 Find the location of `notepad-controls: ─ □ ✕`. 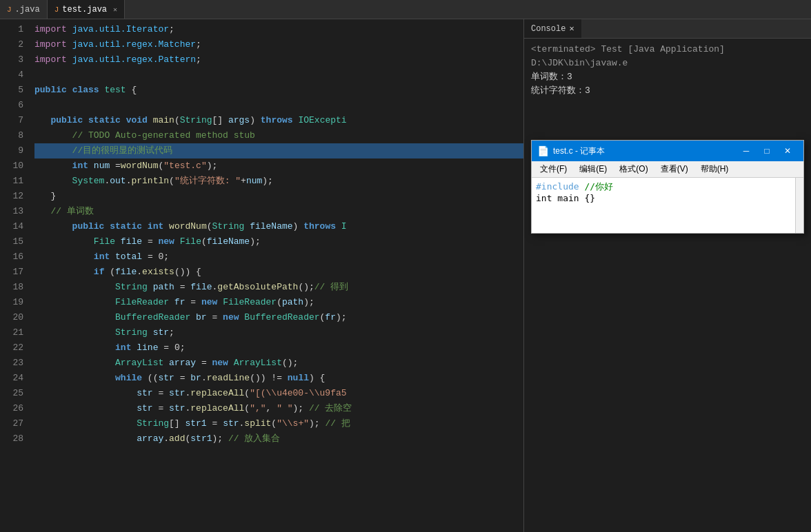

notepad-controls: ─ □ ✕ is located at coordinates (767, 151).